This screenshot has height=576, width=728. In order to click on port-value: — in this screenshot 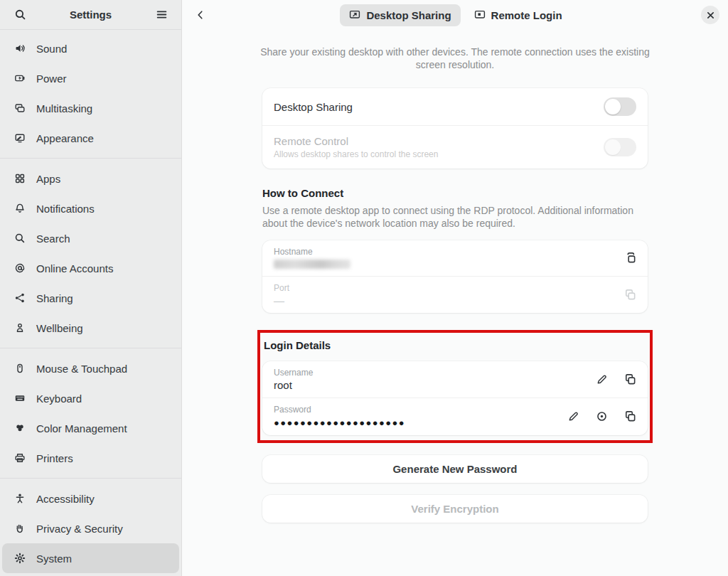, I will do `click(449, 300)`.